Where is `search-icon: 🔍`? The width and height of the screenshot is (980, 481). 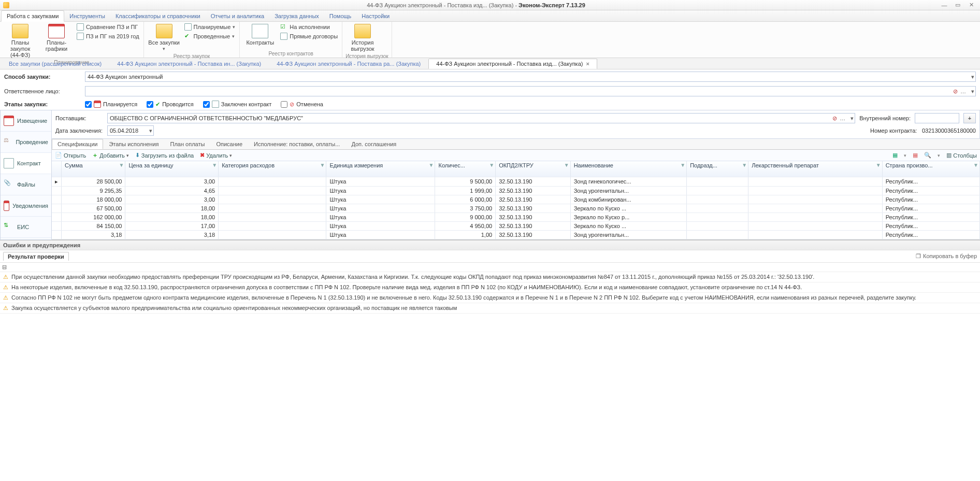 search-icon: 🔍 is located at coordinates (928, 155).